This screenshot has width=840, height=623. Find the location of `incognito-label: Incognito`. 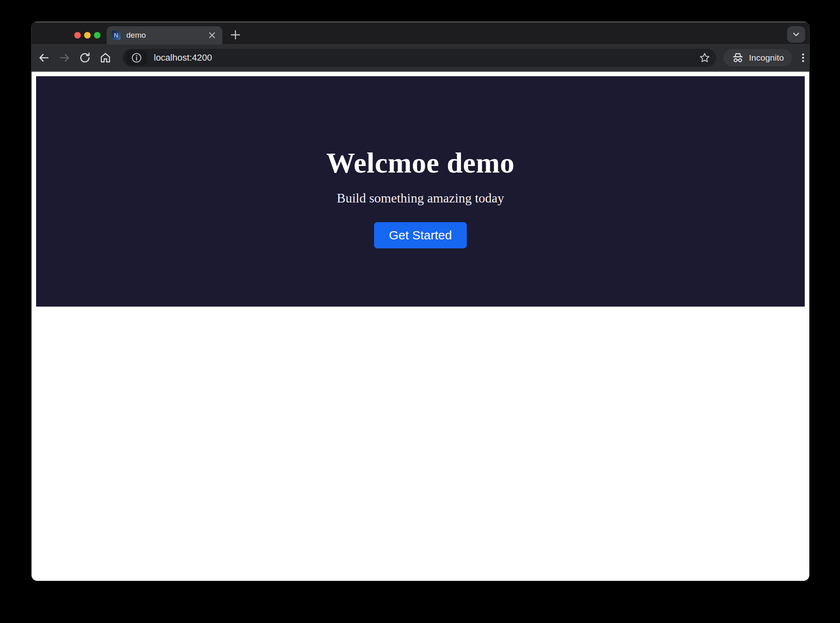

incognito-label: Incognito is located at coordinates (766, 58).